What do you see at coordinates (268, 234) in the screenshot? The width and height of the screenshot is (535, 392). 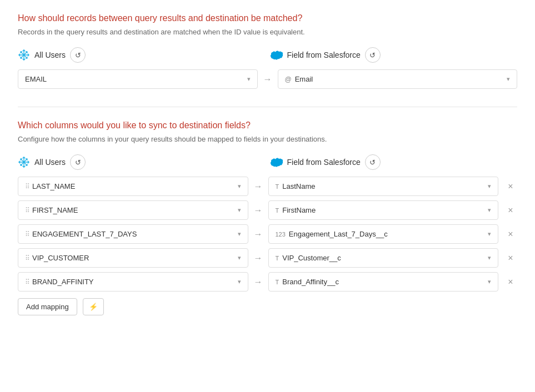 I see `mapping-row: ⠿ ENGAGEMENT_LAST_7_DAYS ▾ → 123 Engagem…` at bounding box center [268, 234].